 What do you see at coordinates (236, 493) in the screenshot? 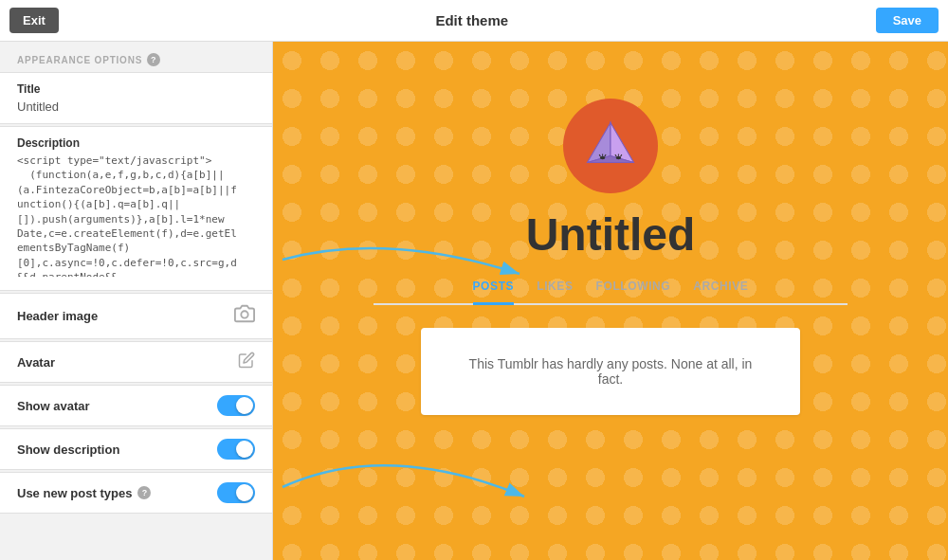
I see `use-new-post-types-toggle` at bounding box center [236, 493].